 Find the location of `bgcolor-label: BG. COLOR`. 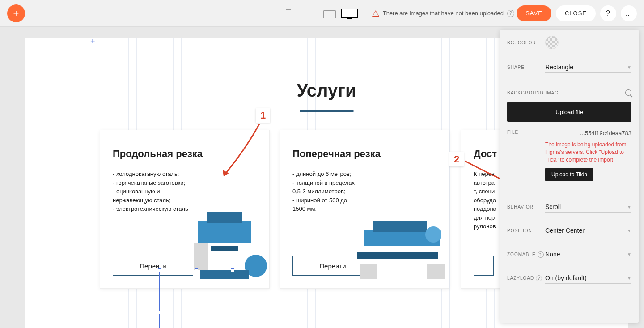

bgcolor-label: BG. COLOR is located at coordinates (526, 43).